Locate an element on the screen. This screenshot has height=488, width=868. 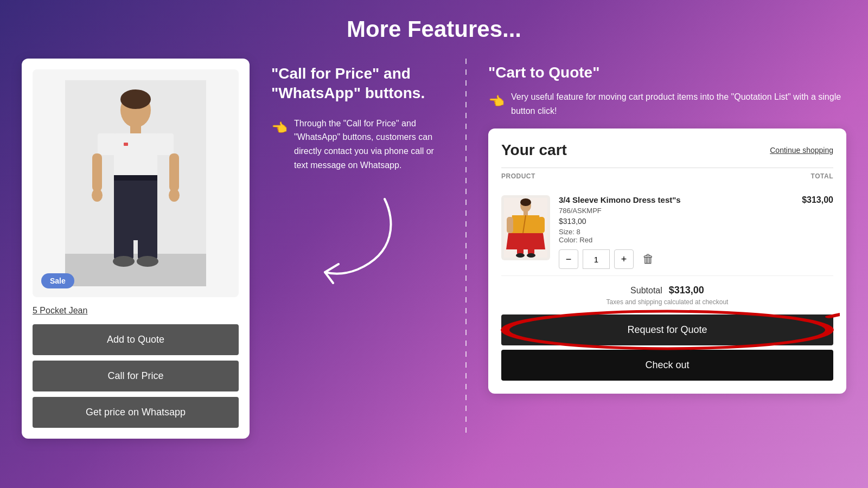
tax-note: Taxes and shipping calculated at checkou… is located at coordinates (667, 302).